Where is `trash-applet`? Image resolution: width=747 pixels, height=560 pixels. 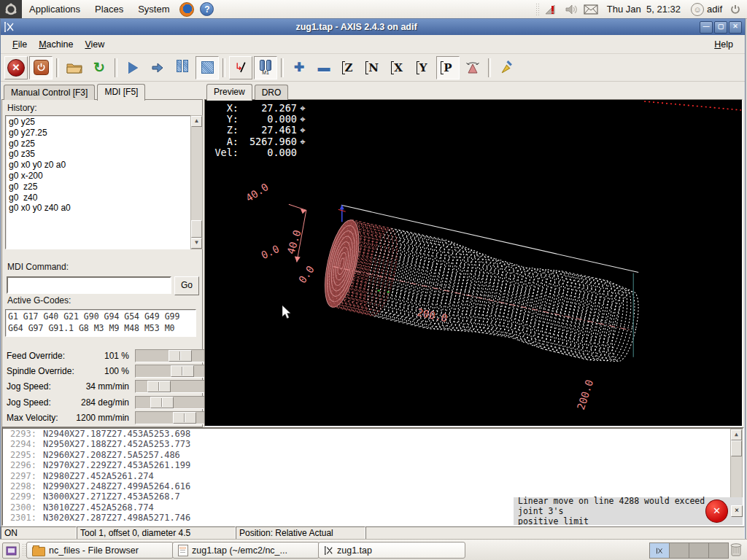 trash-applet is located at coordinates (736, 551).